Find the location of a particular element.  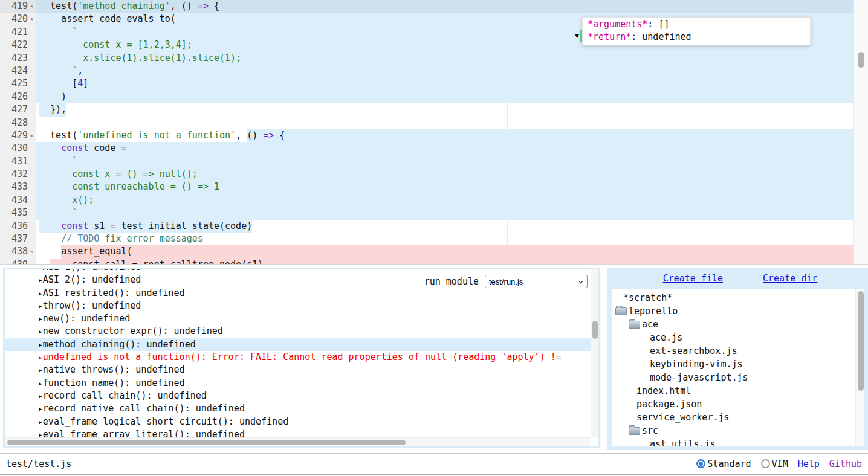

test-result-row: ▸ASI_restrited(): undefined is located at coordinates (297, 294).